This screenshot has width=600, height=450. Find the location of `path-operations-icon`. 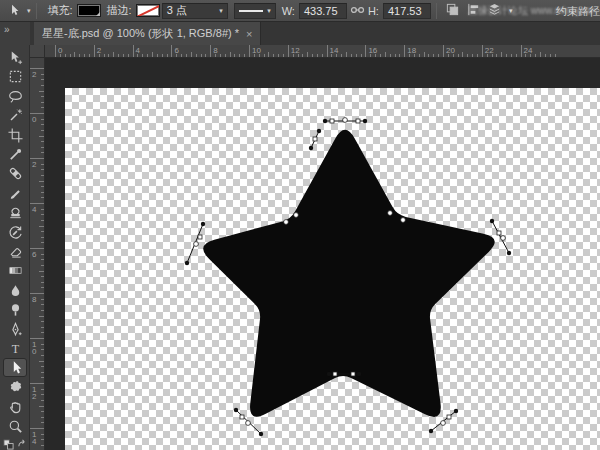

path-operations-icon is located at coordinates (452, 10).